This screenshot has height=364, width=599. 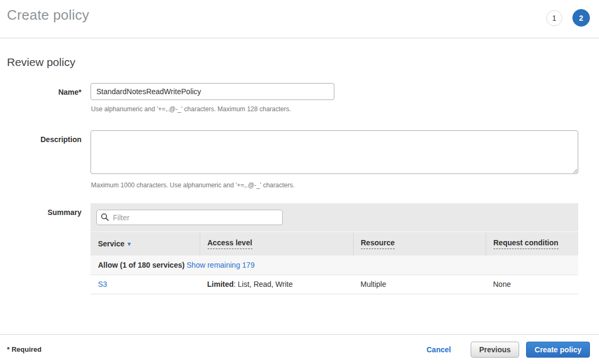 What do you see at coordinates (334, 218) in the screenshot?
I see `filter-bar` at bounding box center [334, 218].